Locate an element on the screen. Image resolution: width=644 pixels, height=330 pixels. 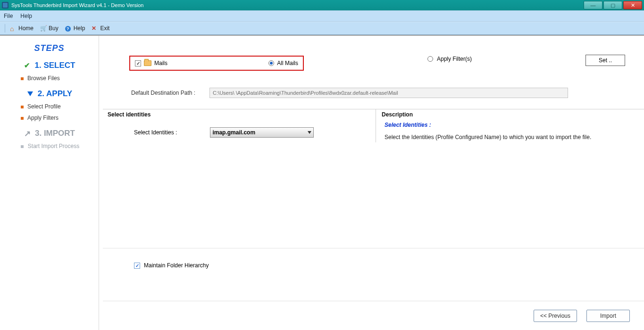
step-import-subs: Start Import Process is located at coordinates (49, 146).